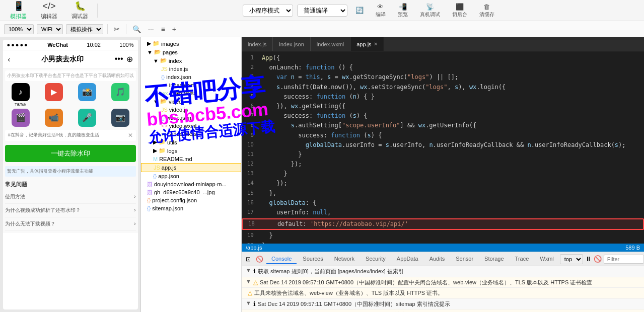 This screenshot has width=644, height=312. What do you see at coordinates (54, 95) in the screenshot?
I see `app-icon-2: ▶` at bounding box center [54, 95].